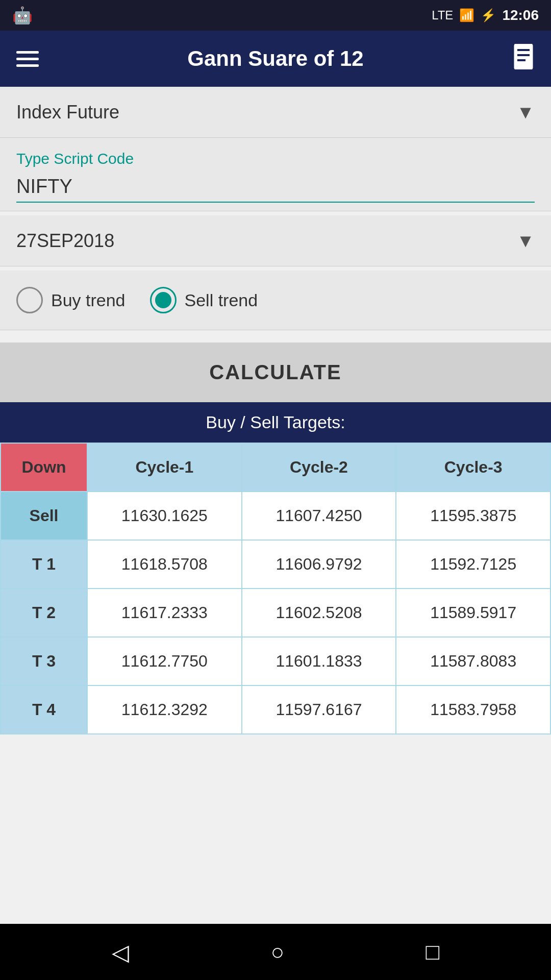 This screenshot has height=980, width=551. Describe the element at coordinates (276, 112) in the screenshot. I see `index-future-dropdown: Index Future ▼` at that location.